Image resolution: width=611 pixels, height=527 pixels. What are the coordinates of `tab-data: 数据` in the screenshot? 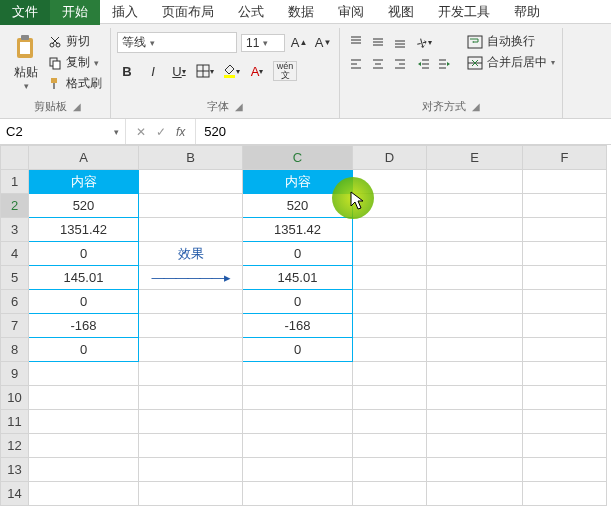 It's located at (301, 12).